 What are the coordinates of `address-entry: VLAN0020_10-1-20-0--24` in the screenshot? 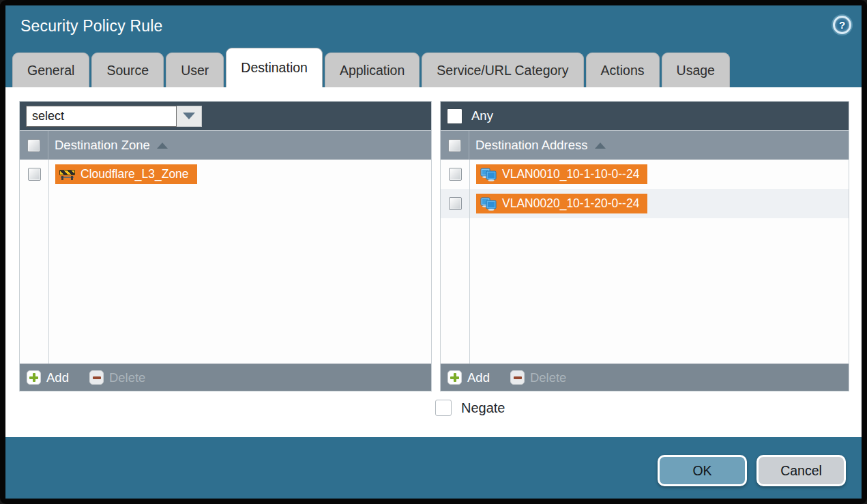 It's located at (562, 203).